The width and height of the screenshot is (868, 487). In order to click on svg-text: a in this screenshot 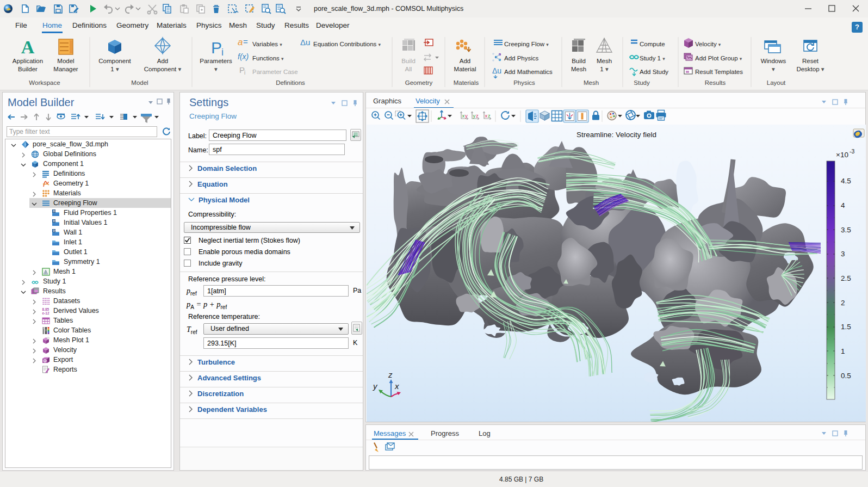, I will do `click(240, 42)`.